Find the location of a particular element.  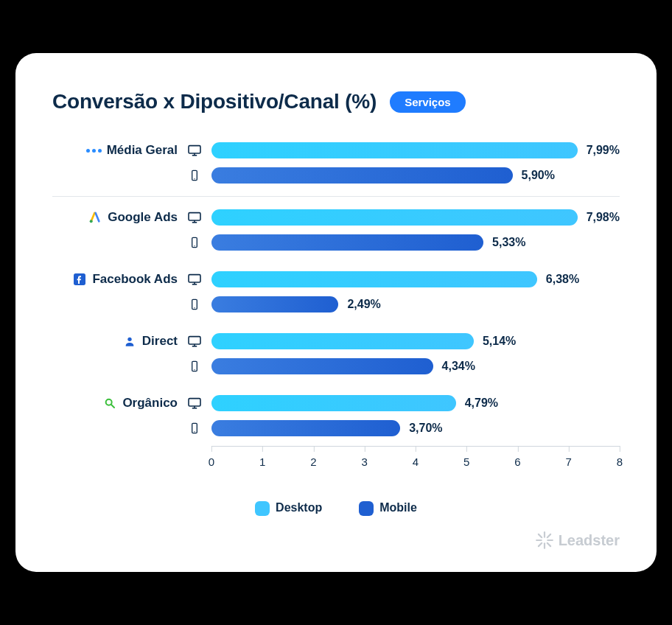

brand-name: Leadster is located at coordinates (589, 541).